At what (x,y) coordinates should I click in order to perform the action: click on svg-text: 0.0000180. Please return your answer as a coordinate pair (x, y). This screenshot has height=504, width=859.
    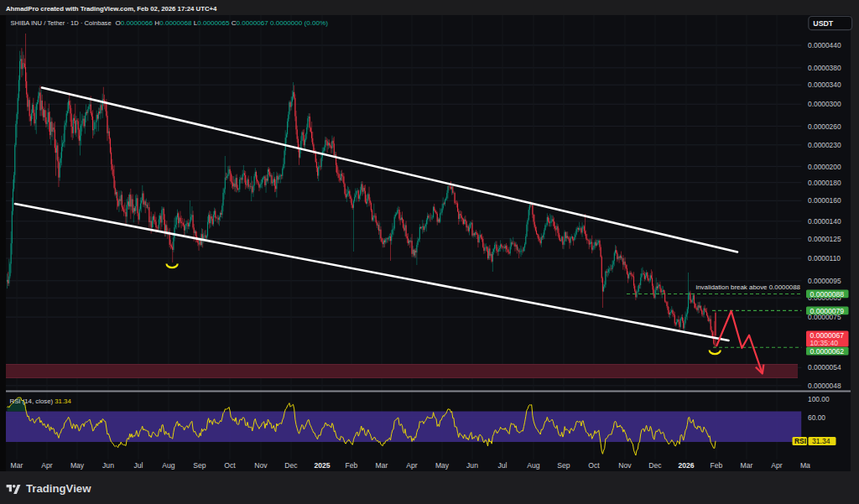
    Looking at the image, I should click on (825, 183).